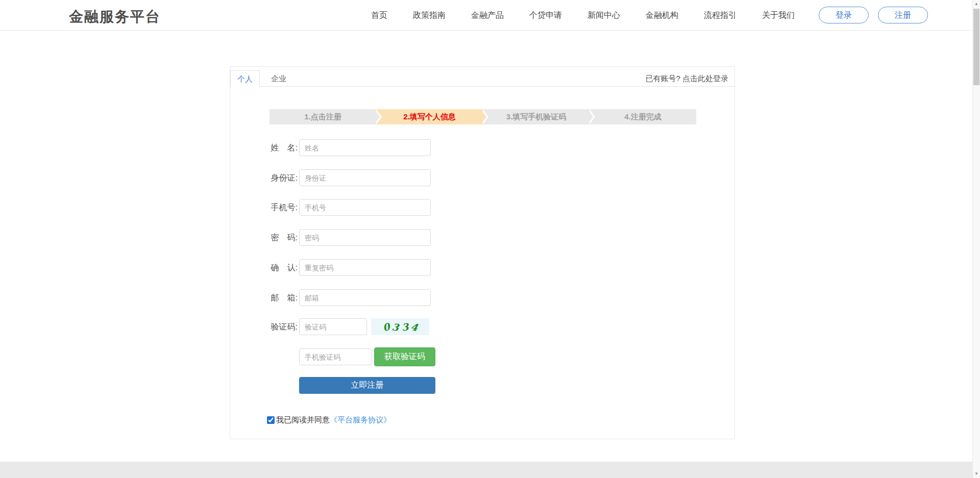 The height and width of the screenshot is (478, 980). I want to click on agreement-checkbox, so click(271, 420).